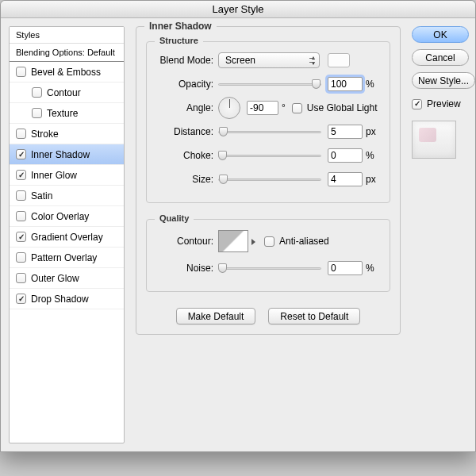 The image size is (476, 476). What do you see at coordinates (67, 113) in the screenshot?
I see `sidebar-item-texture: Texture` at bounding box center [67, 113].